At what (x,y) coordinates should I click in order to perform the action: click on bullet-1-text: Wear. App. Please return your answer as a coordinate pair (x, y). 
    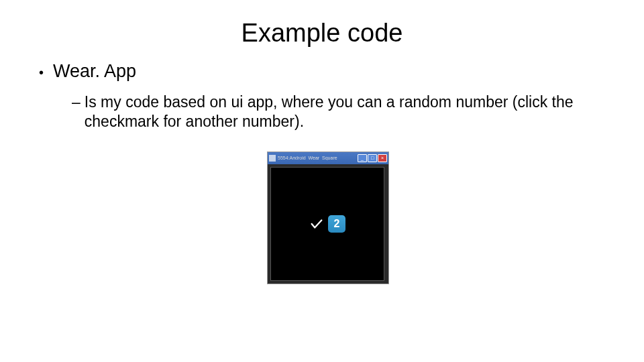
    Looking at the image, I should click on (95, 71).